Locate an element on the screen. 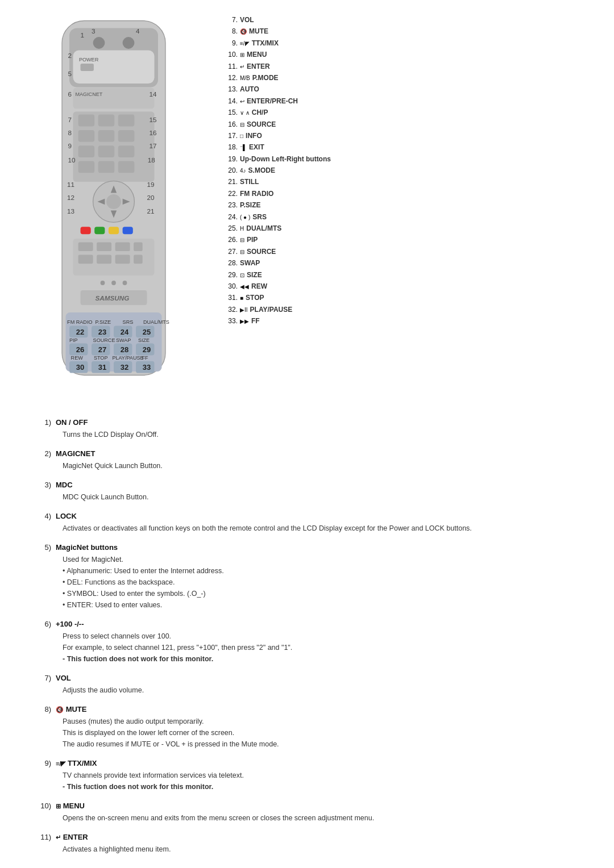 This screenshot has width=614, height=868. desc-num-10: 10) is located at coordinates (43, 806).